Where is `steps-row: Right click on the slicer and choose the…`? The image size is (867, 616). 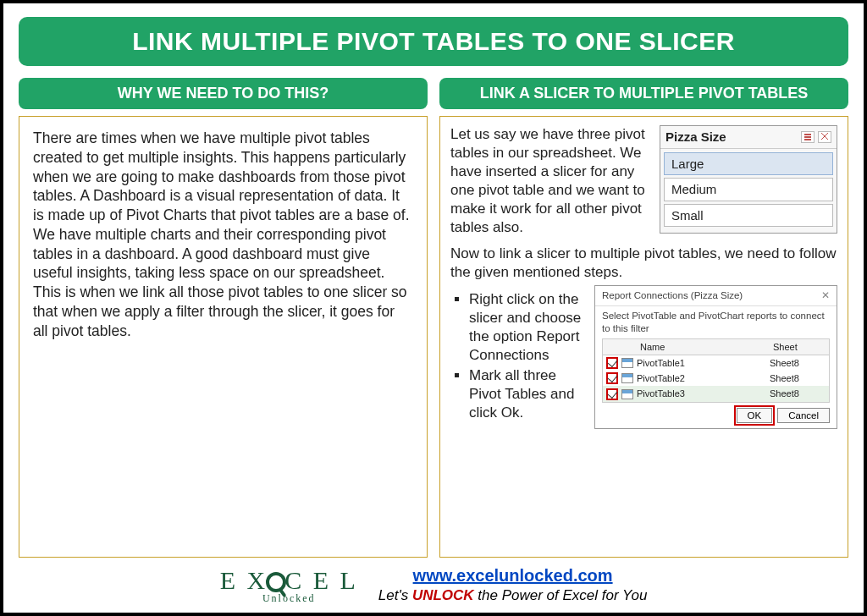
steps-row: Right click on the slicer and choose the… is located at coordinates (643, 357).